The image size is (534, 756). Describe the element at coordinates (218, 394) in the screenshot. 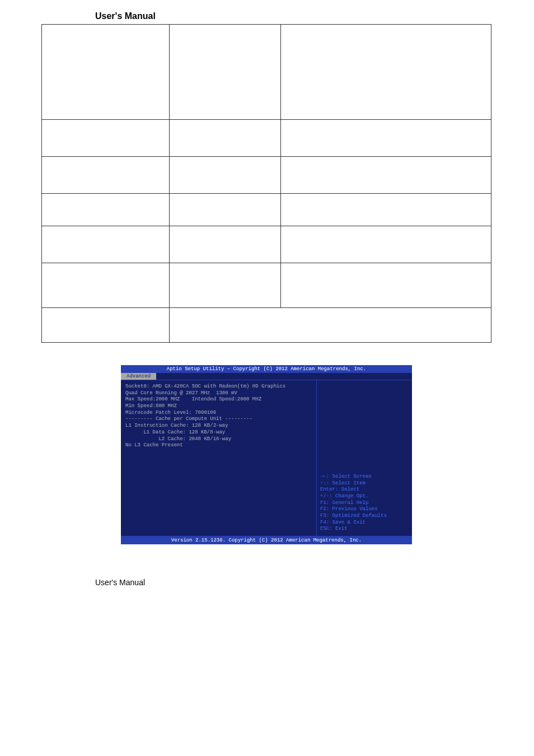

I see `bios-info-line: Quad Core Running @ 2027 MHz 1300 mV` at that location.